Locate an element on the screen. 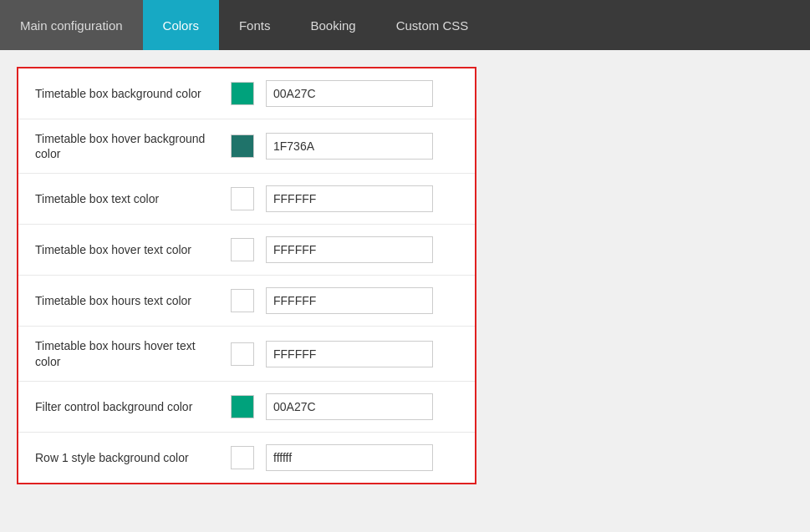  nav-item-fonts: Fonts is located at coordinates (255, 25).